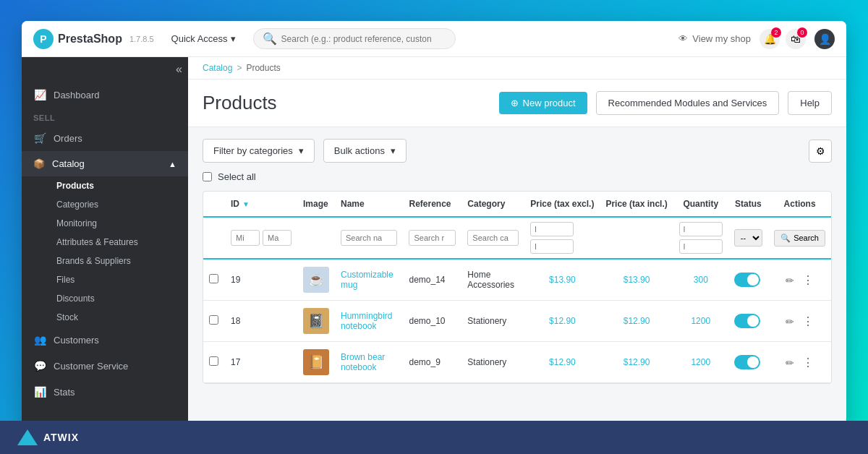 This screenshot has height=454, width=868. What do you see at coordinates (246, 204) in the screenshot?
I see `sort-icon: ▼` at bounding box center [246, 204].